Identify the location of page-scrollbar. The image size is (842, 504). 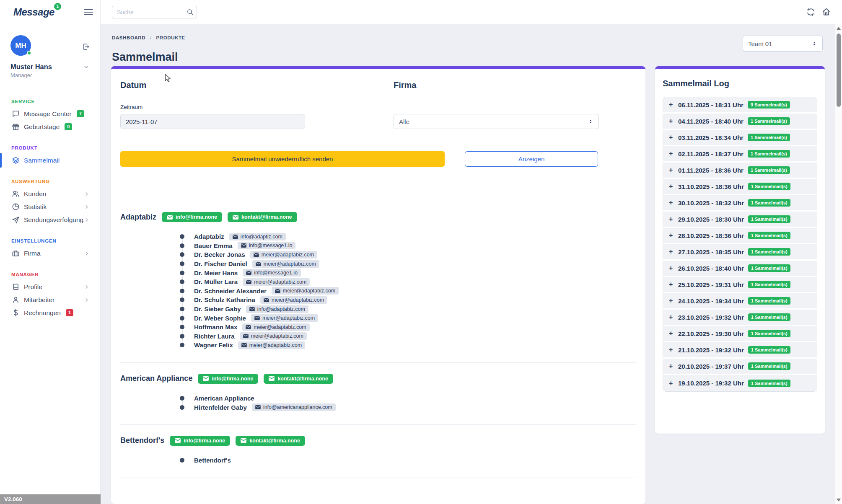
(838, 264).